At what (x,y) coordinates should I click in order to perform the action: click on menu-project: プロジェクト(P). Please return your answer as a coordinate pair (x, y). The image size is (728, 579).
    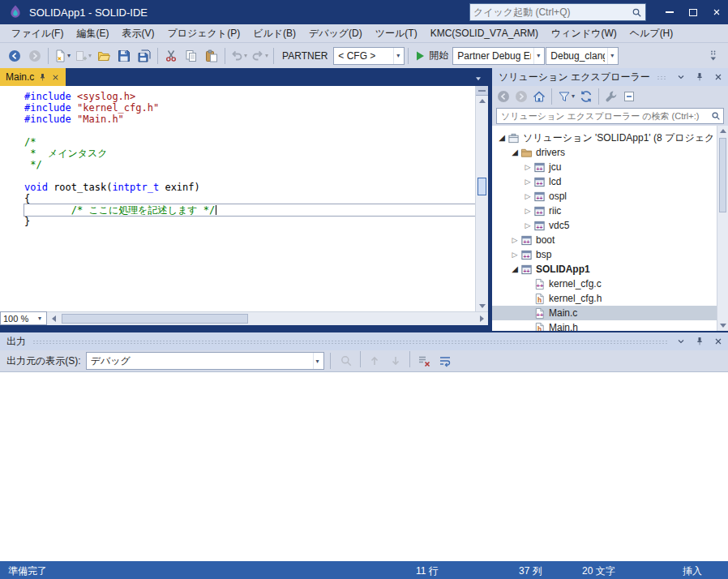
    Looking at the image, I should click on (203, 33).